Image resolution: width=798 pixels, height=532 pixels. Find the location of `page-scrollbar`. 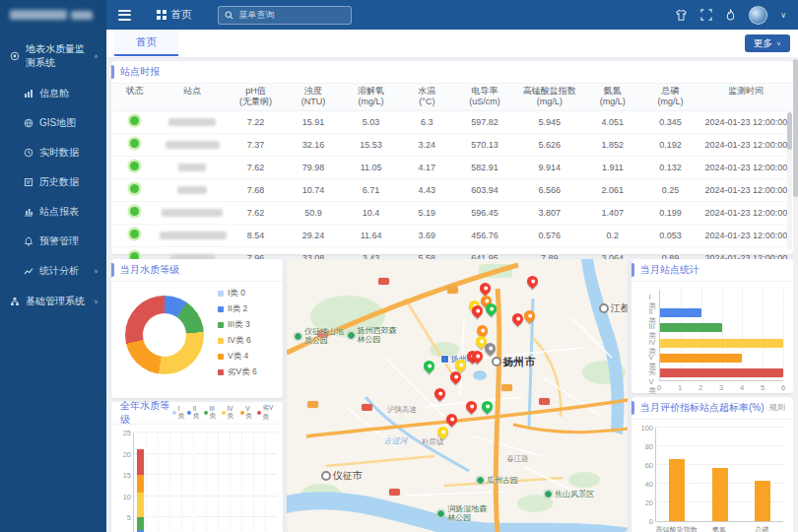

page-scrollbar is located at coordinates (796, 295).